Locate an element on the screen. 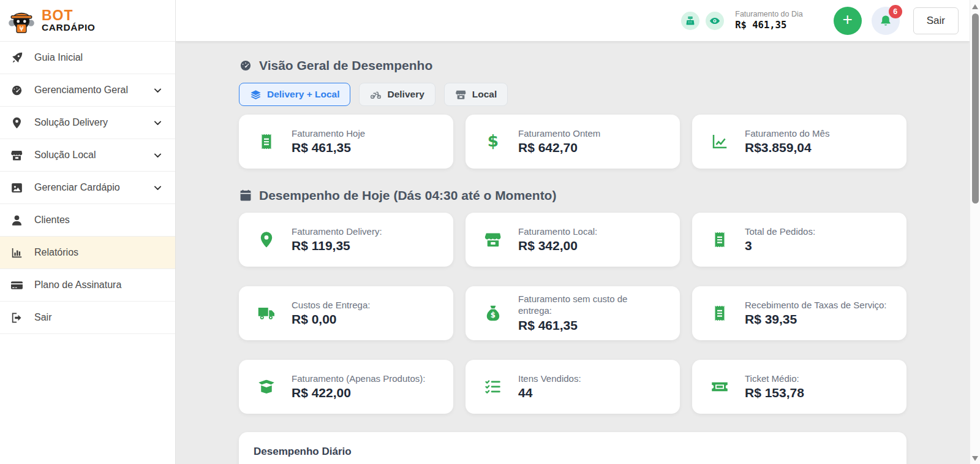 The image size is (980, 464). stat-label: Itens Vendidos: is located at coordinates (550, 379).